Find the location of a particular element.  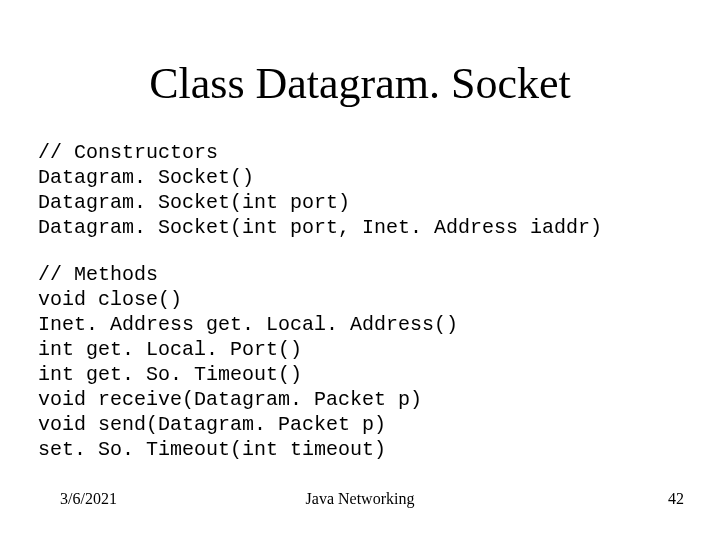

section-gap is located at coordinates (360, 251).